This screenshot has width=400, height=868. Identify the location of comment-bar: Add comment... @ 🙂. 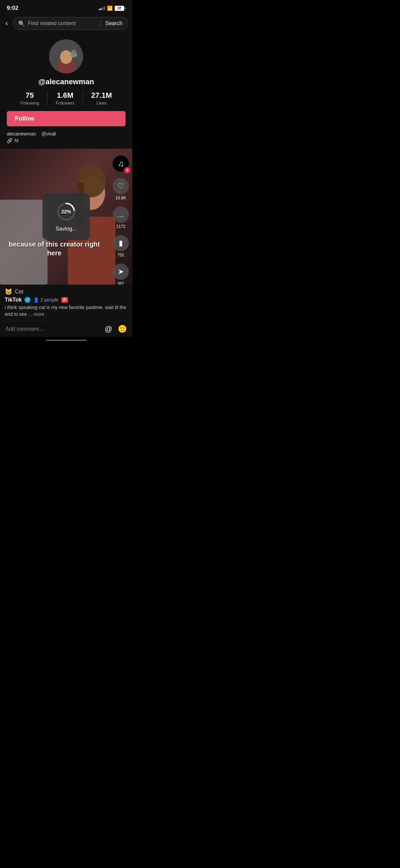
(66, 329).